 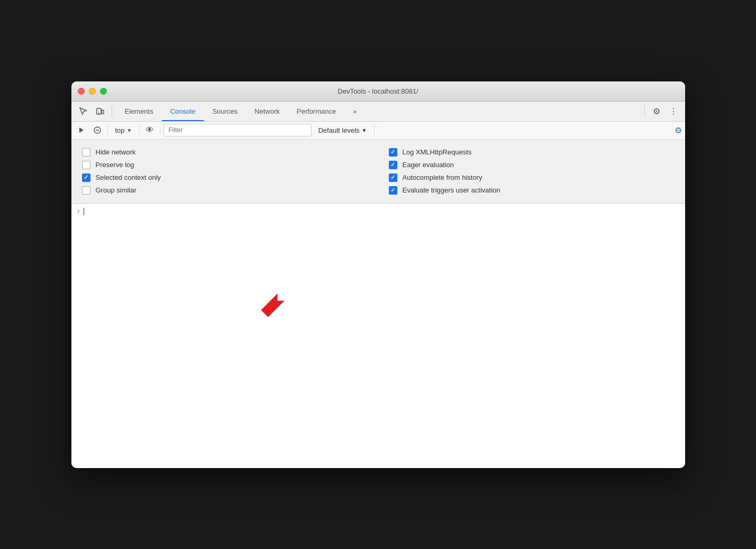 What do you see at coordinates (81, 130) in the screenshot?
I see `expand-icon` at bounding box center [81, 130].